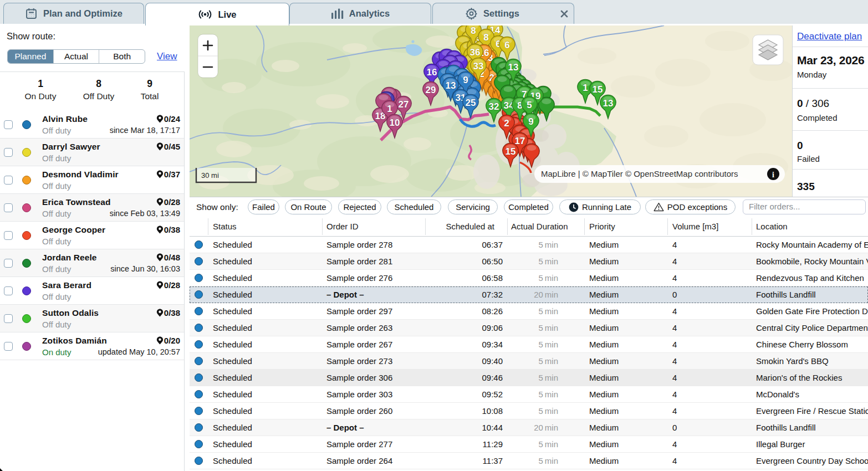  I want to click on svg-text: 30 mi, so click(210, 175).